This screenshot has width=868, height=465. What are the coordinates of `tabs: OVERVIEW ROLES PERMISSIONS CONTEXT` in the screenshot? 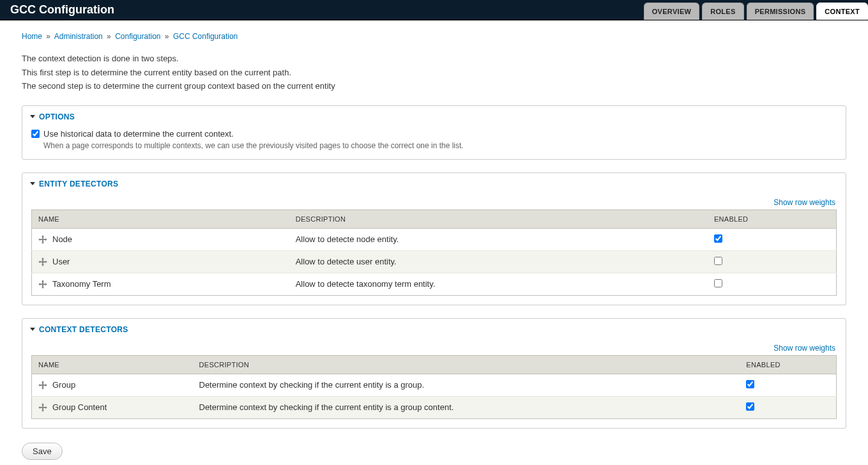 It's located at (755, 11).